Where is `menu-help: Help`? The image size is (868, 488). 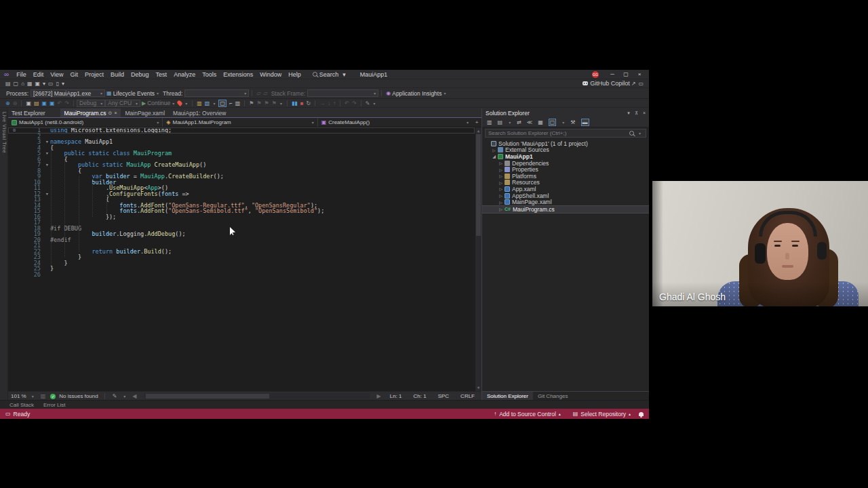
menu-help: Help is located at coordinates (294, 75).